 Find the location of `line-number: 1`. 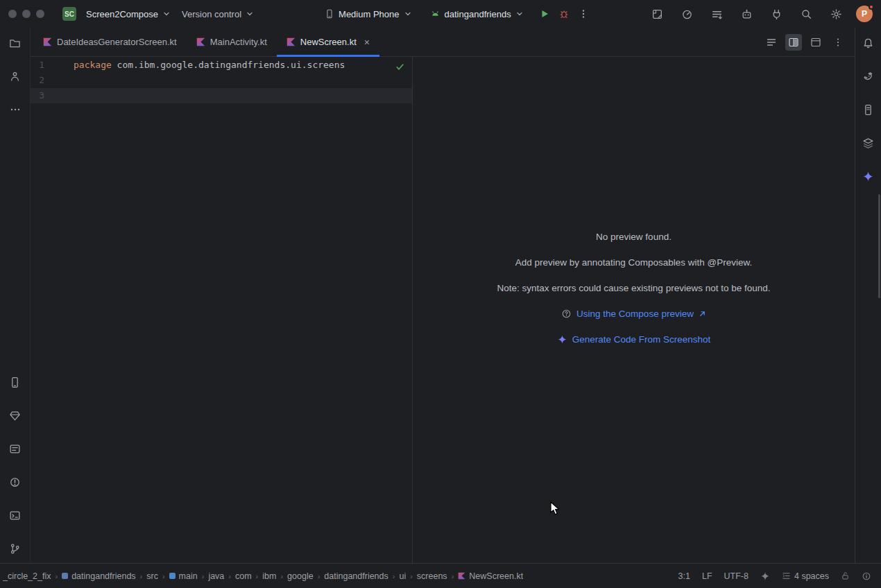

line-number: 1 is located at coordinates (37, 65).